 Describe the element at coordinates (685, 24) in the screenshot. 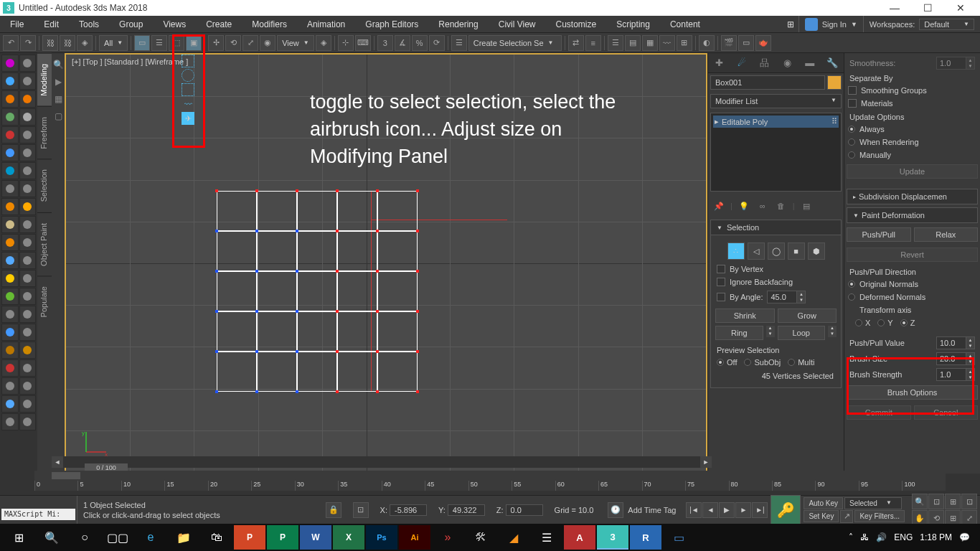

I see `menu-content: Content` at that location.